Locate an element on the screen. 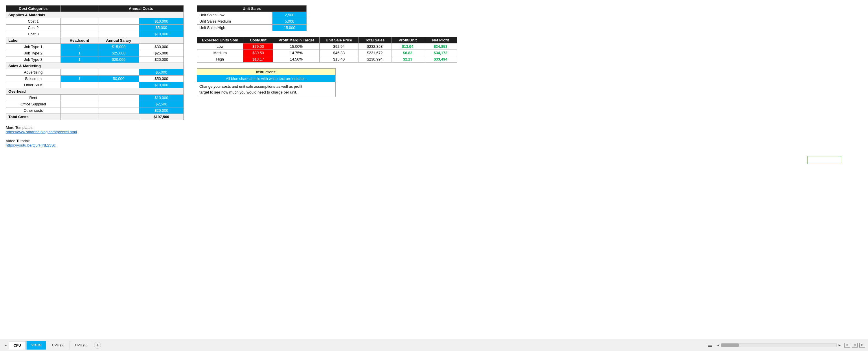  scroll-right-arrow: ► is located at coordinates (840, 345).